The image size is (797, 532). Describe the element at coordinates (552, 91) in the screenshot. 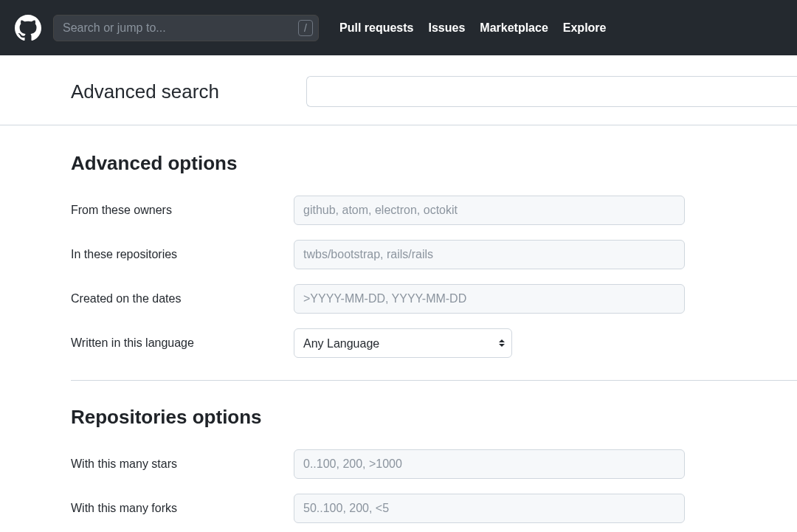

I see `advanced-search-input` at that location.